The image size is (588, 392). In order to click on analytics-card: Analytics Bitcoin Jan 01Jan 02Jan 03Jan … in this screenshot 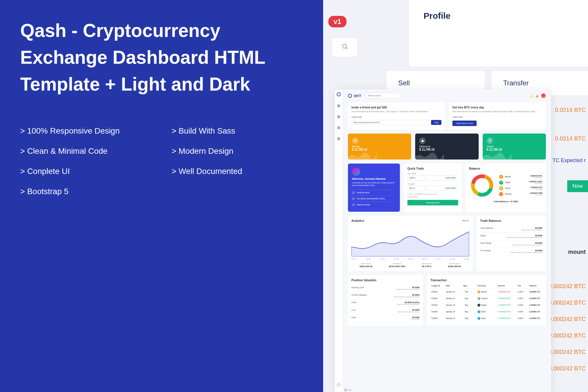, I will do `click(410, 243)`.